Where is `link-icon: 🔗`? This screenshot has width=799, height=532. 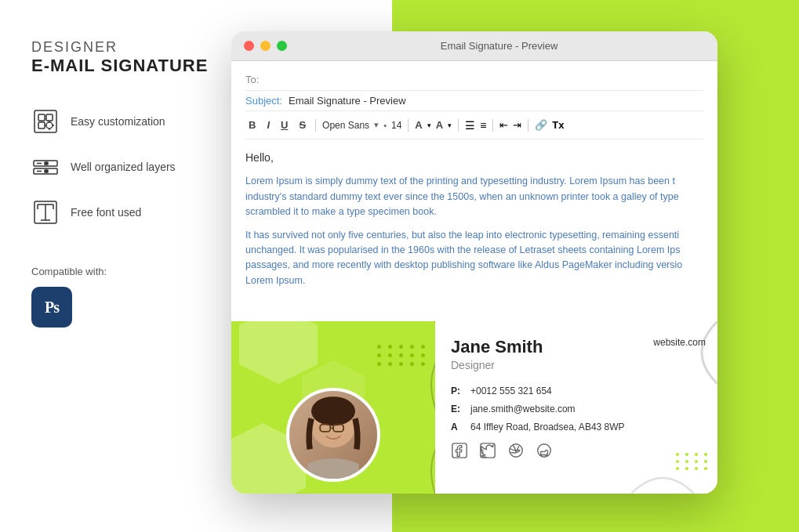
link-icon: 🔗 is located at coordinates (541, 125).